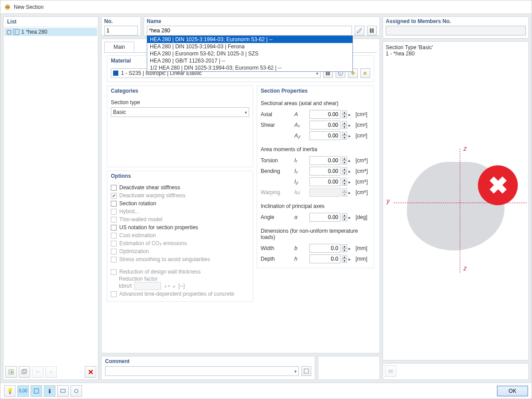 This screenshot has height=399, width=532. I want to click on move-down-button, so click(51, 372).